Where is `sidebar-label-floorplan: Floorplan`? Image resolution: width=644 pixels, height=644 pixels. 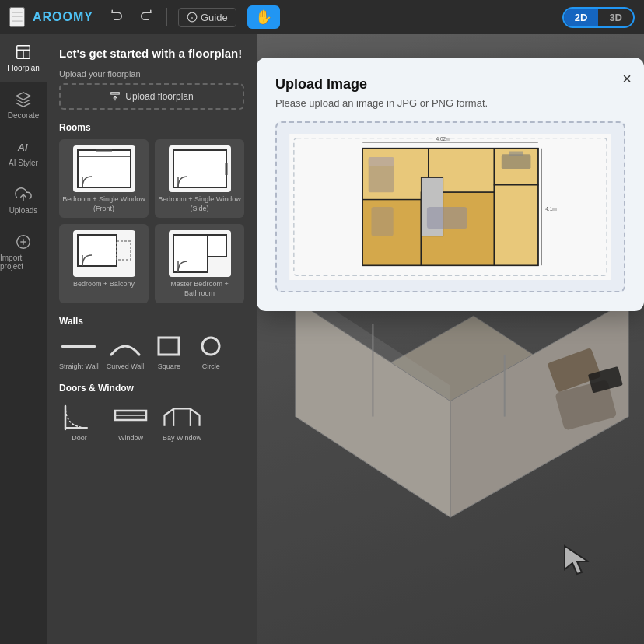
sidebar-label-floorplan: Floorplan is located at coordinates (23, 68).